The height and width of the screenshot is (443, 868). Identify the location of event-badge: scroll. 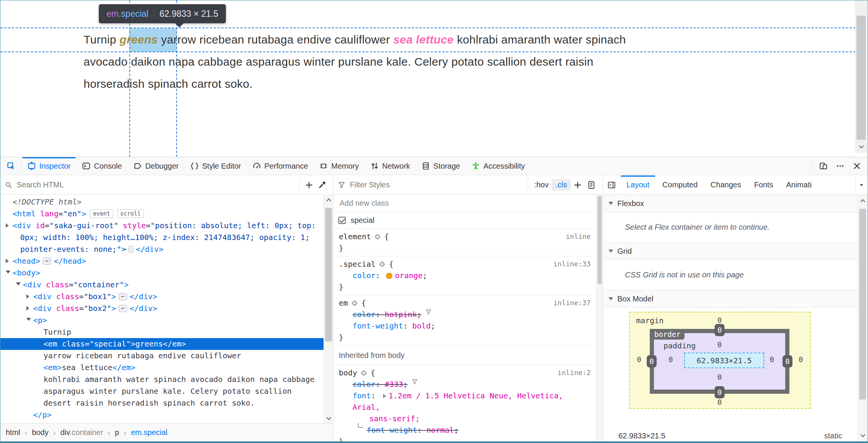
(130, 214).